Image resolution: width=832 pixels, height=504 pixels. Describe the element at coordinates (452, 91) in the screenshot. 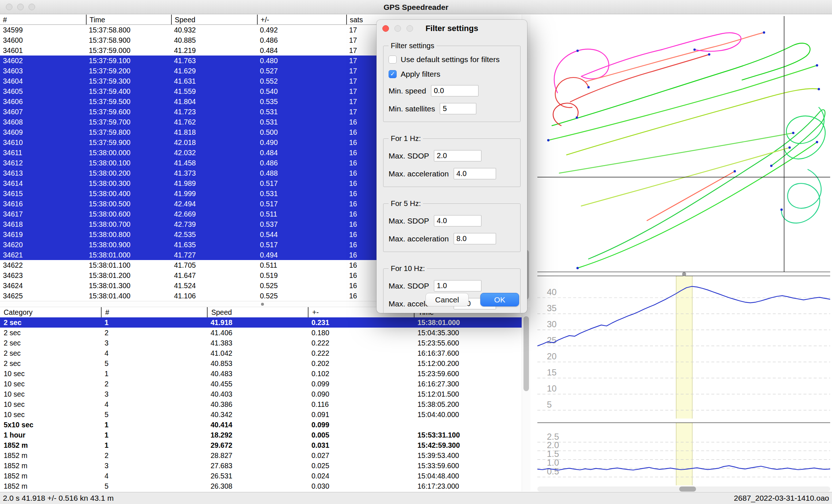

I see `min-speed-row: Min. speed` at that location.